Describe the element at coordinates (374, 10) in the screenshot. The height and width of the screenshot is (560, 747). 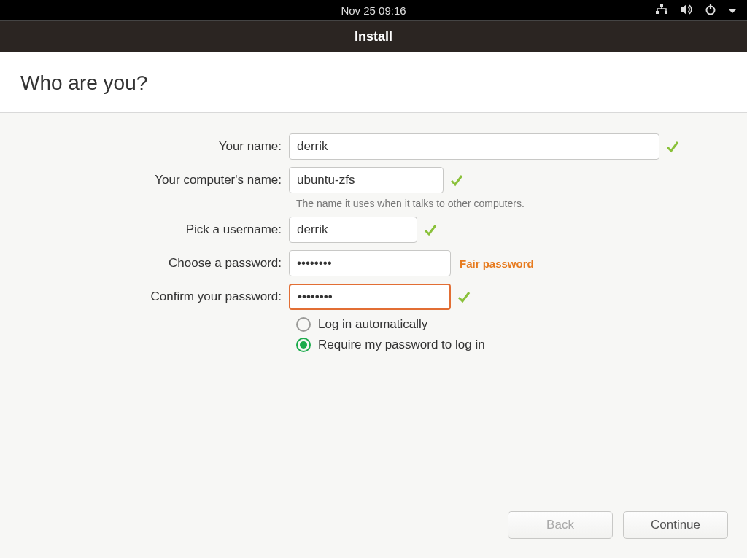
I see `clock: Nov 25 09:16` at that location.